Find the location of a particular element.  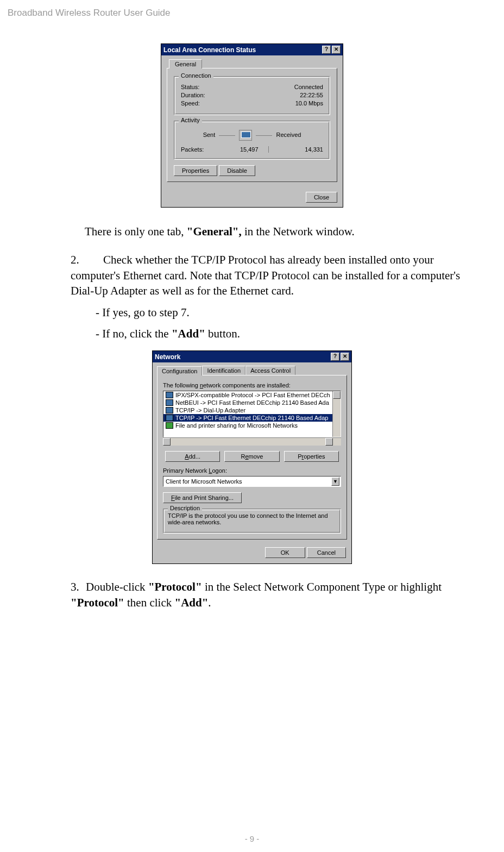

network-dialog: Network ? ✕ ConfigurationIdentificationA… is located at coordinates (252, 458).